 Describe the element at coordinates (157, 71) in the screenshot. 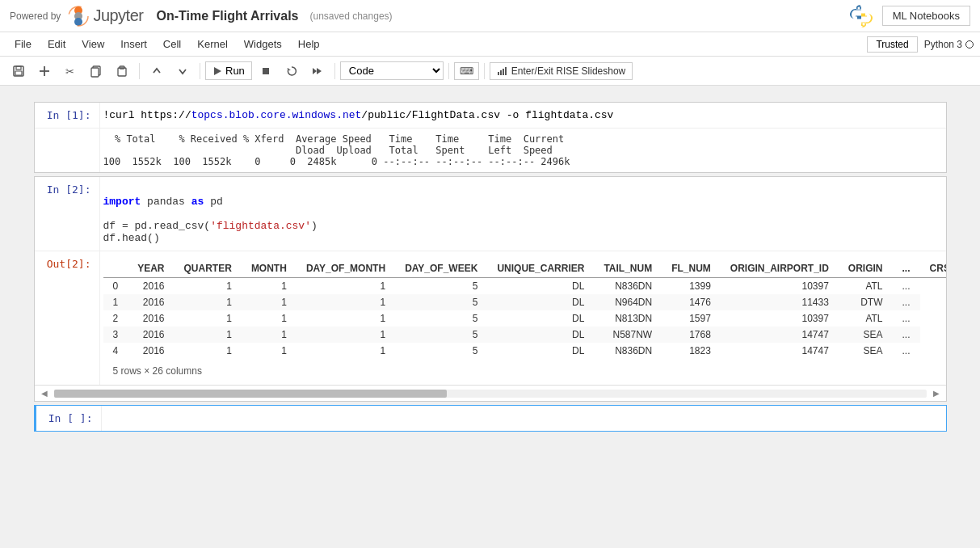

I see `move-up-button` at that location.